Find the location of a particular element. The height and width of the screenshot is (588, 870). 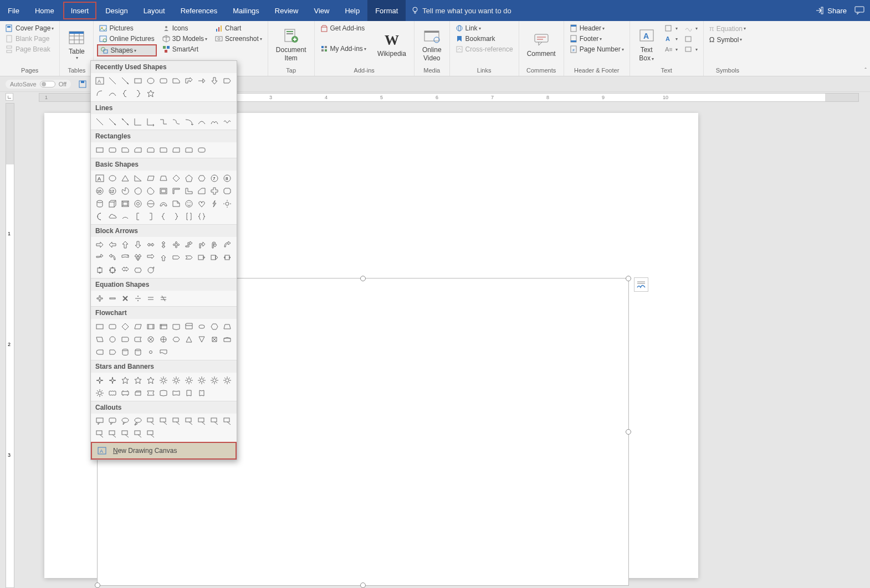

vertical-ruler: 1 2 3 is located at coordinates (10, 345).